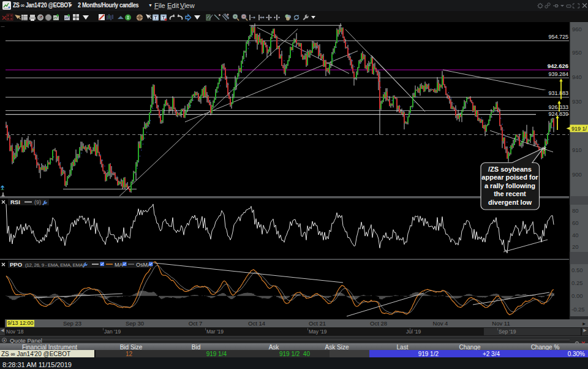  What do you see at coordinates (559, 74) in the screenshot?
I see `svg-text: 939.284` at bounding box center [559, 74].